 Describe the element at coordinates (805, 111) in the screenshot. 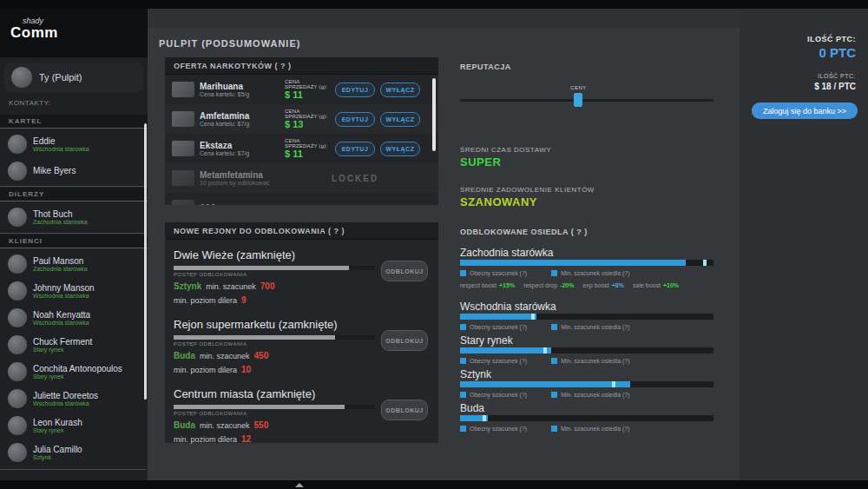

I see `bank-login-button: Zaloguj się do banku >>` at that location.